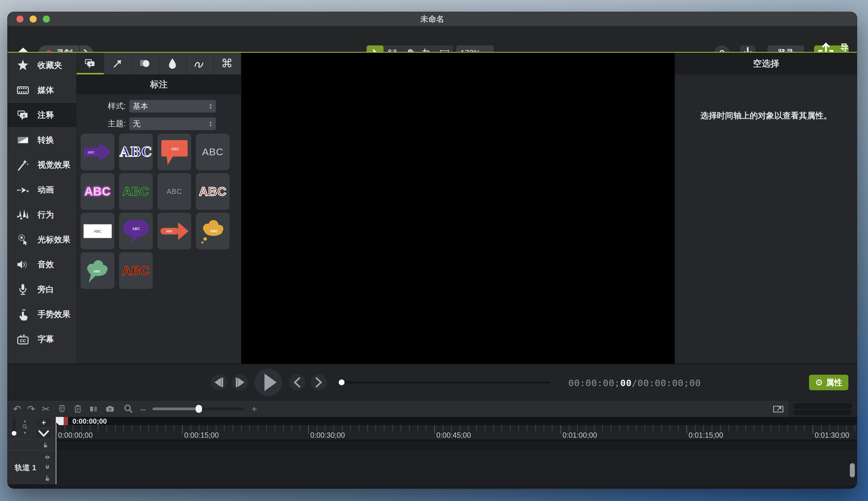 Image resolution: width=868 pixels, height=501 pixels. Describe the element at coordinates (48, 467) in the screenshot. I see `magnet-icon` at that location.